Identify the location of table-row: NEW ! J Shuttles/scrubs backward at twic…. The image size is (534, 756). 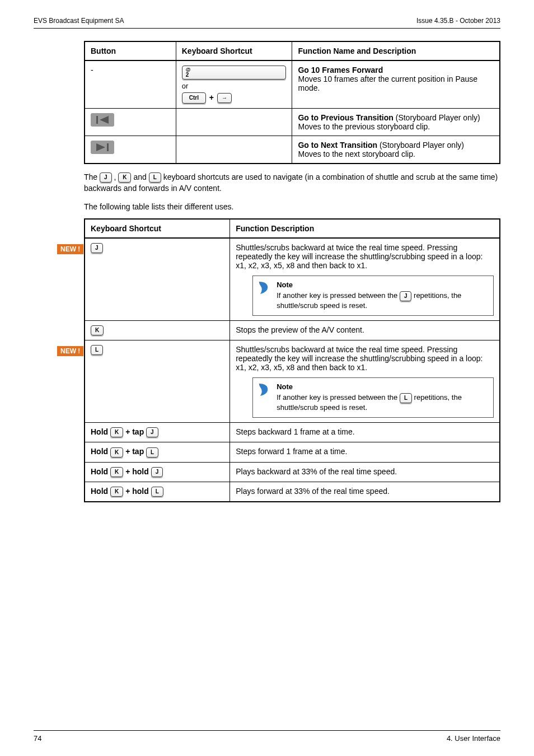
(292, 279).